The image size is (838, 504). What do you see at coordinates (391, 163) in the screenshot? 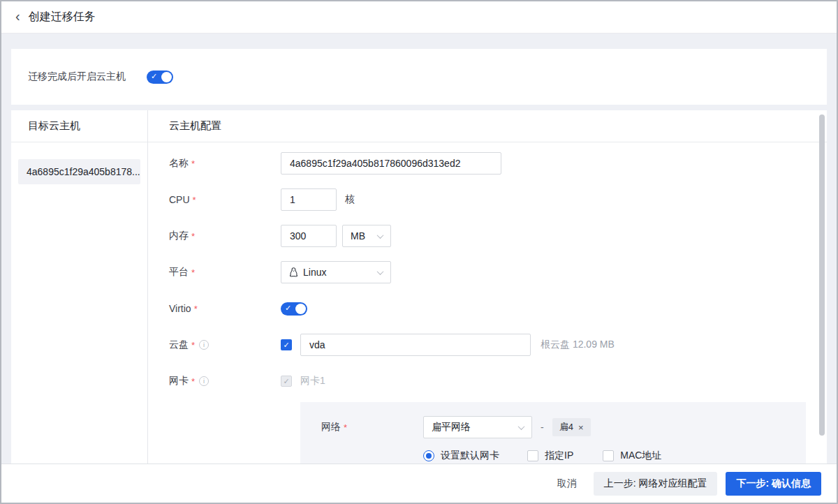
I see `name-input` at bounding box center [391, 163].